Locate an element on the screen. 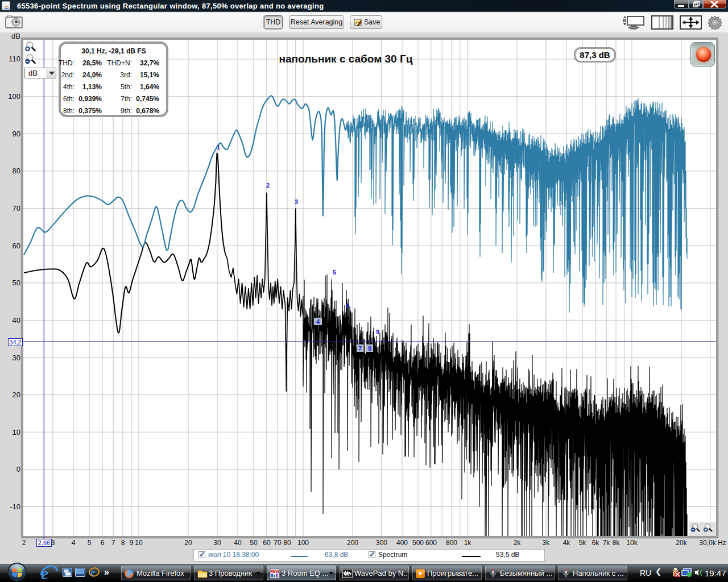 This screenshot has height=582, width=728. svg-text: 4 is located at coordinates (318, 322).